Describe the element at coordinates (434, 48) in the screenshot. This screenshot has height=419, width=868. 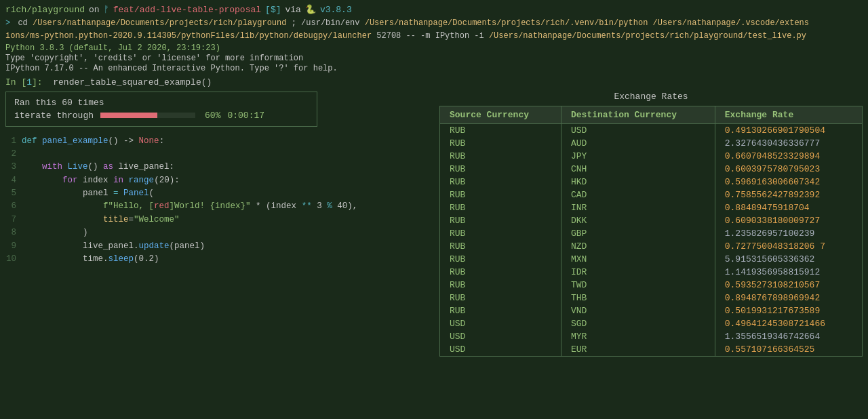
I see `info-line1: Python 3.8.3 (default, Jul 2 2020, 23:19…` at that location.